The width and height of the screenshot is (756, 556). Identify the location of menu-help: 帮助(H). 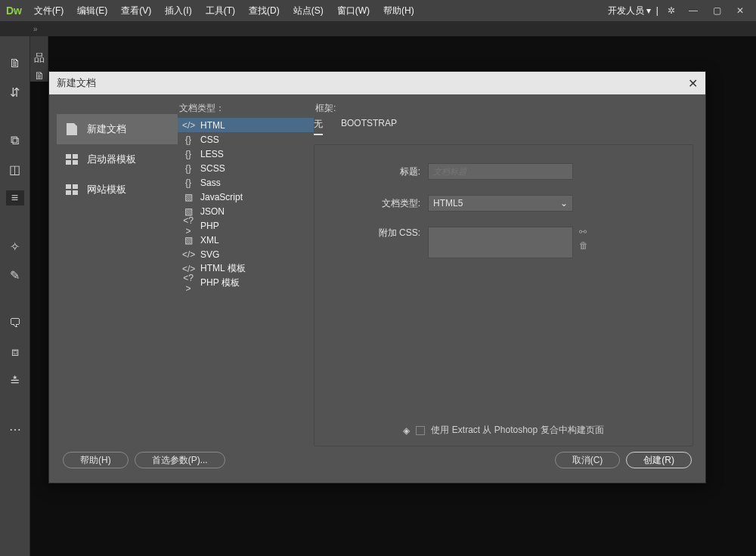
(399, 11).